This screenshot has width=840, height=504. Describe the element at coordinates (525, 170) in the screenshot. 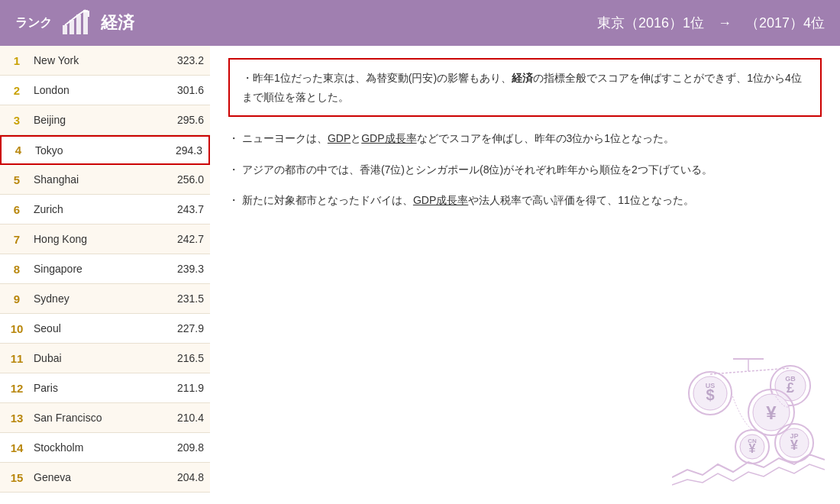

I see `description-item-2: アジアの都市の中では、香港(7位)とシンガポール(8位)がそれぞれ昨年から順位を…` at that location.